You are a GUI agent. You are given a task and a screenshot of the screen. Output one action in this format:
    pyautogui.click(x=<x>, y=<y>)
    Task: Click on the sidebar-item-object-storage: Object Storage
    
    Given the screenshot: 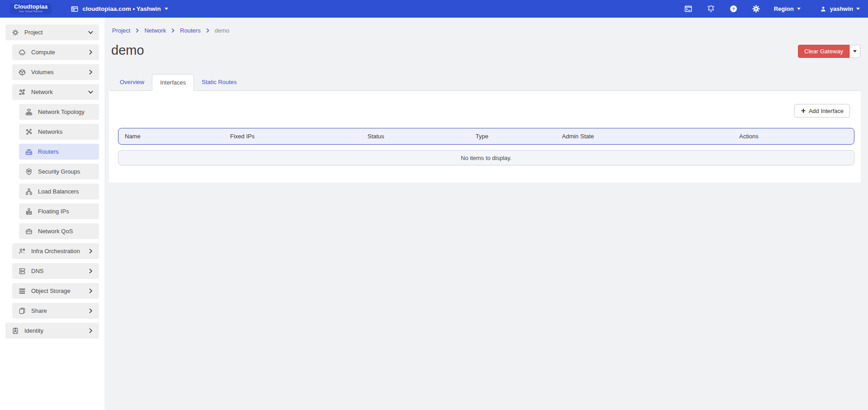 What is the action you would take?
    pyautogui.click(x=56, y=291)
    